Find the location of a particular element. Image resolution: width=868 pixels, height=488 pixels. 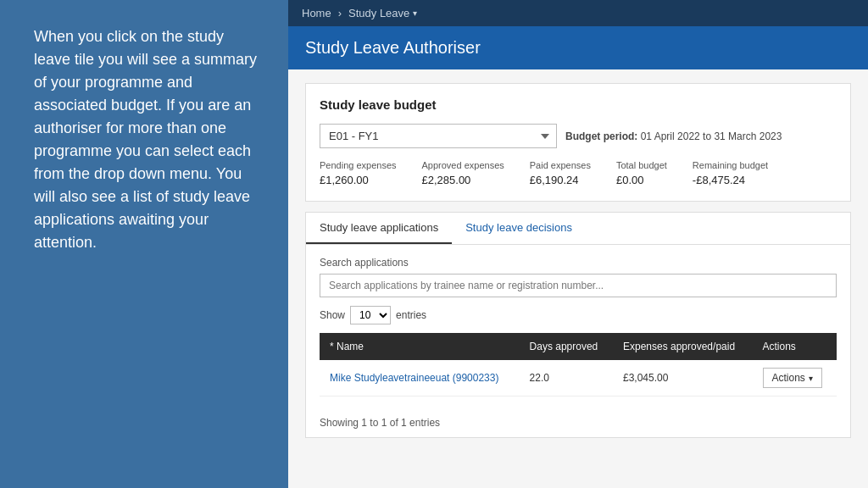

nav-home: Home is located at coordinates (317, 14).